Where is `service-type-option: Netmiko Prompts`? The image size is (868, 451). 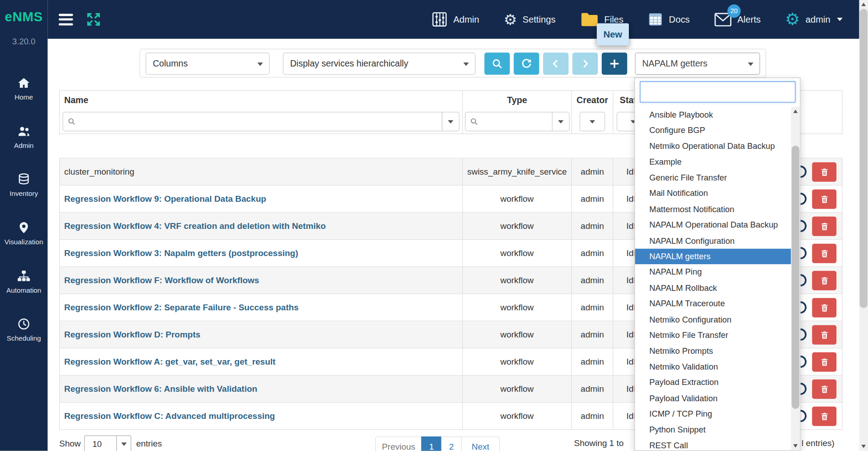
service-type-option: Netmiko Prompts is located at coordinates (712, 351).